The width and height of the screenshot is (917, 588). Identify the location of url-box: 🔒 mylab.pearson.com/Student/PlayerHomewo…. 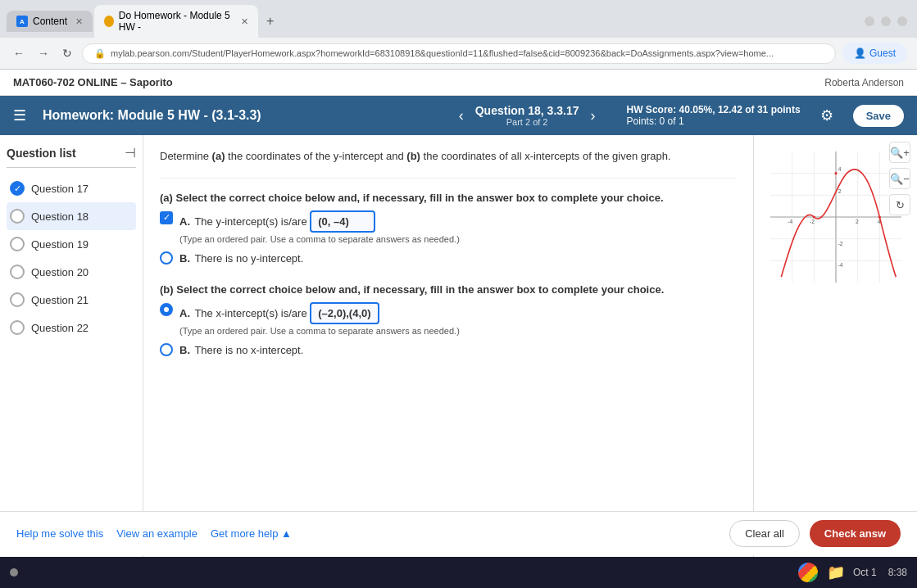
(459, 54).